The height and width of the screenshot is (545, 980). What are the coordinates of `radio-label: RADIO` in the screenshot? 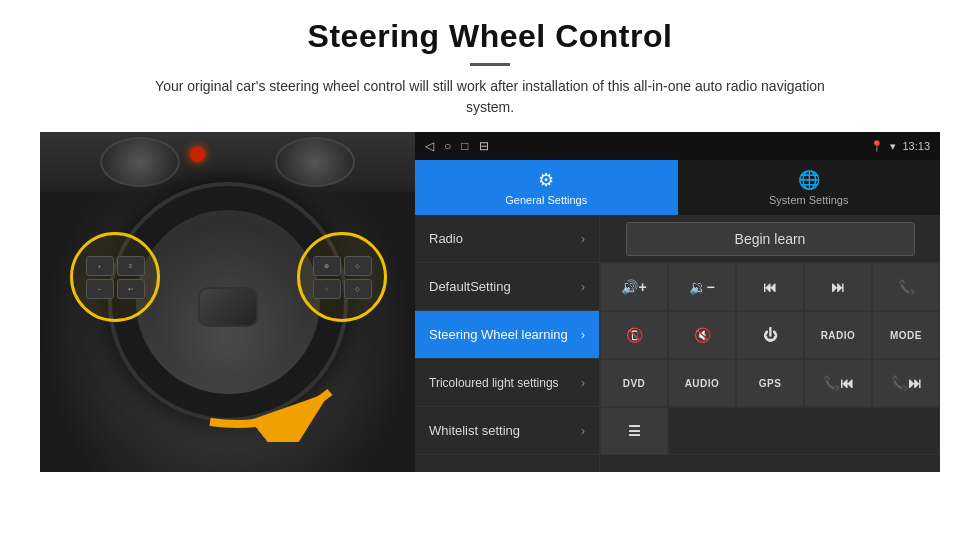 It's located at (838, 336).